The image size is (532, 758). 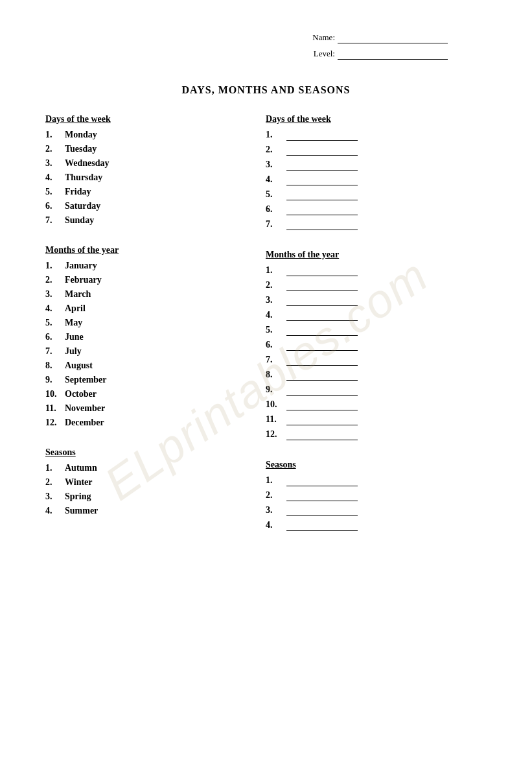 I want to click on list-item: 12., so click(x=376, y=434).